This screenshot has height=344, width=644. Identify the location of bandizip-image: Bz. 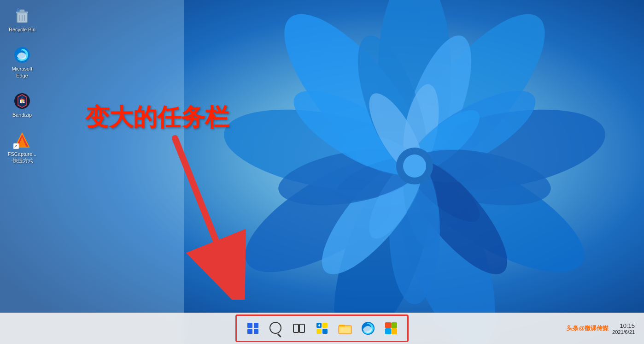
(22, 101).